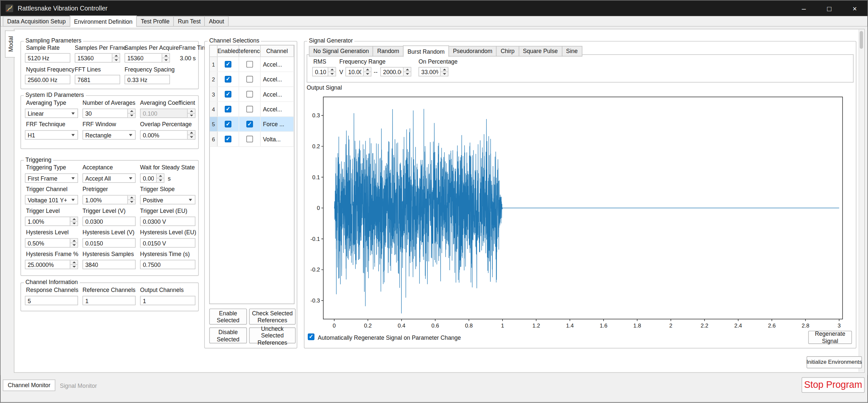  What do you see at coordinates (78, 386) in the screenshot?
I see `tab-signal-monitor: Signal Monitor` at bounding box center [78, 386].